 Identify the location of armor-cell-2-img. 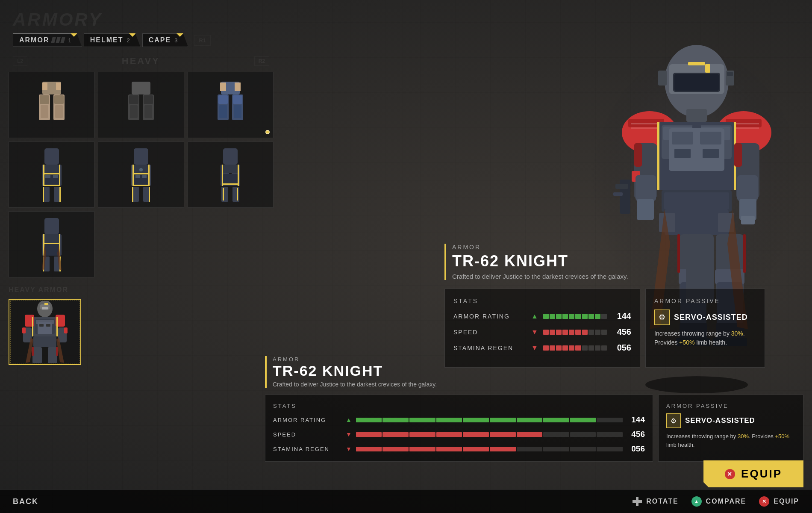
(141, 105).